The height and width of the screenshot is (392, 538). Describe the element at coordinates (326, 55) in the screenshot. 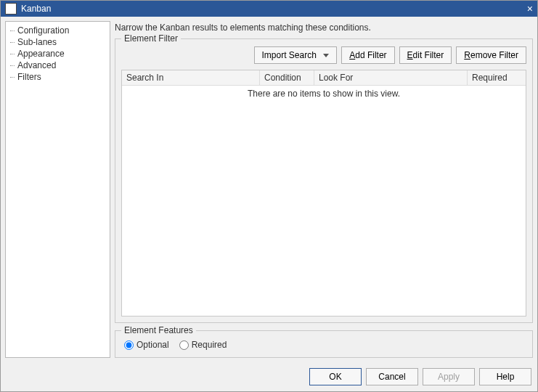

I see `chevron-down-icon` at that location.